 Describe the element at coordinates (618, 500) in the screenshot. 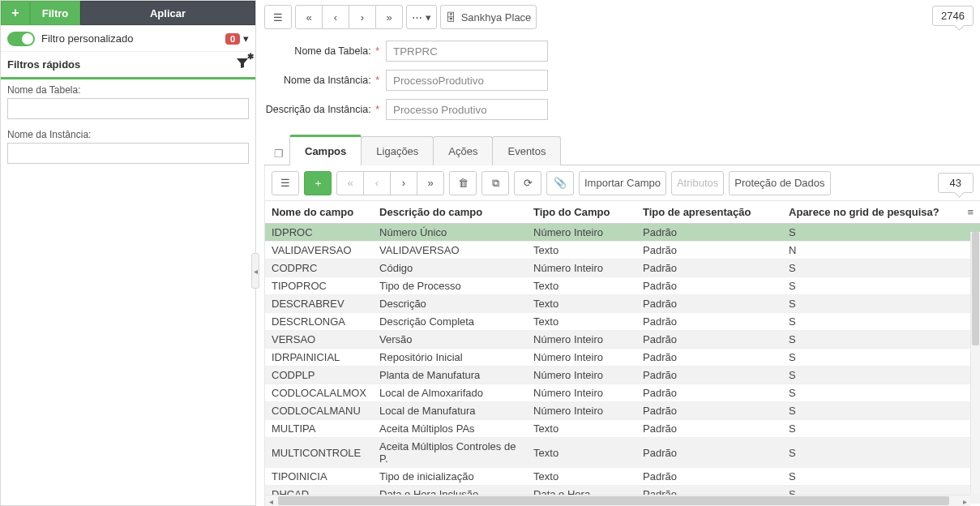

I see `horizontal-scrollbar: ◂ ▸` at that location.